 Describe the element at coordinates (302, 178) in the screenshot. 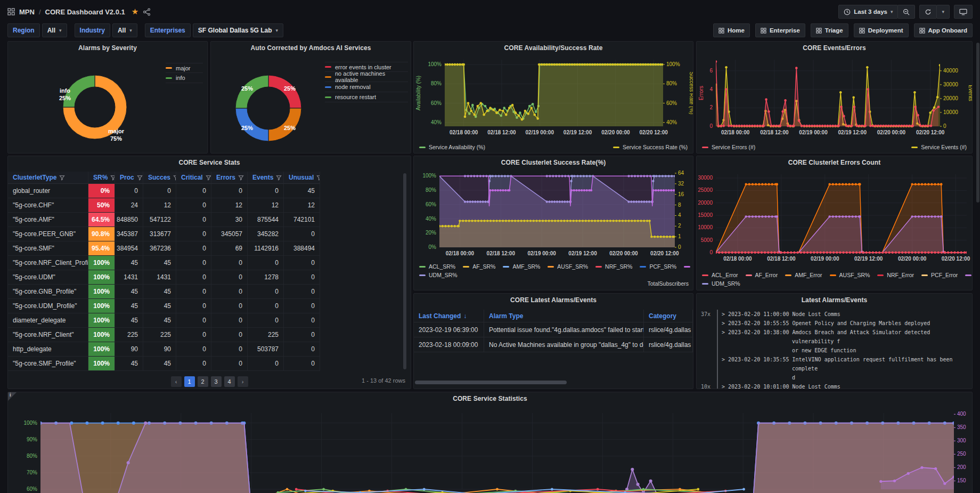

I see `column-header-unusual: Unusual` at that location.